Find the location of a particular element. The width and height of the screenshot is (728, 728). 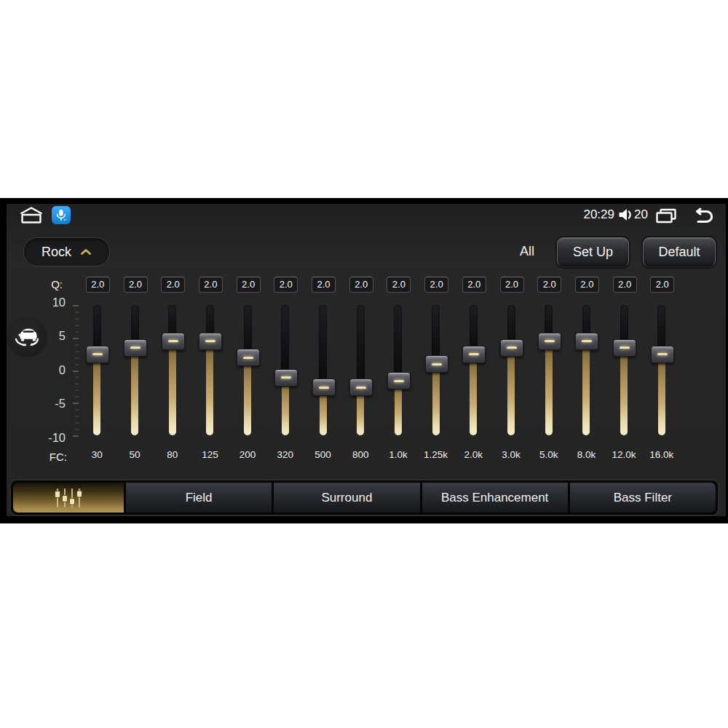

volume-level: 20 is located at coordinates (643, 215).